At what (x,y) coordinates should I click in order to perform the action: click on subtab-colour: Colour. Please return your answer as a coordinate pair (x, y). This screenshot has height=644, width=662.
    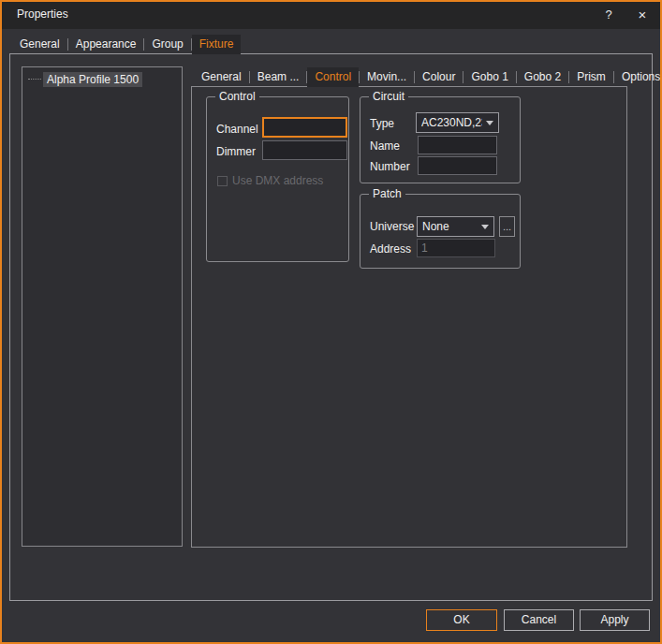
    Looking at the image, I should click on (438, 77).